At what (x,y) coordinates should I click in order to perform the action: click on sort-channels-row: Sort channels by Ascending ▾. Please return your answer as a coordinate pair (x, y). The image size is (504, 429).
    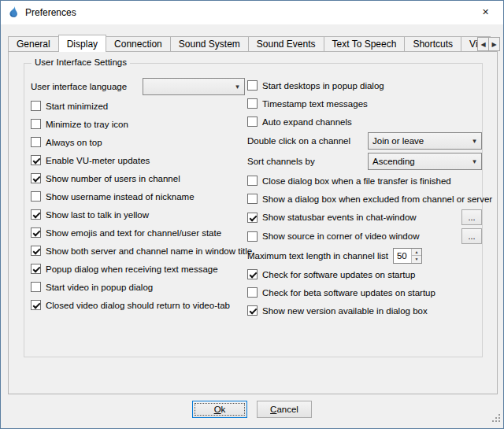
    Looking at the image, I should click on (365, 161).